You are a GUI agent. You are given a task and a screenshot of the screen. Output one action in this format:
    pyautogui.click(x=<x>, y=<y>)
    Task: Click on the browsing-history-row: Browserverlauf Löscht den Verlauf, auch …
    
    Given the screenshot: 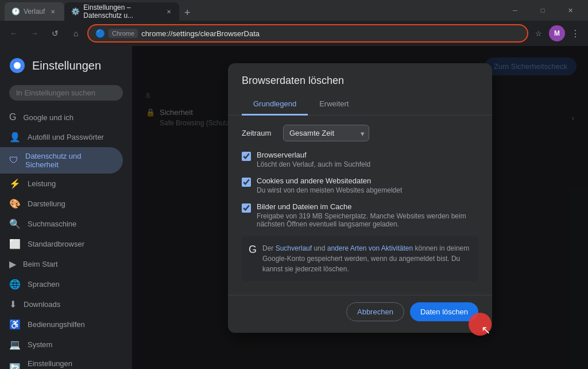 What is the action you would take?
    pyautogui.click(x=360, y=160)
    